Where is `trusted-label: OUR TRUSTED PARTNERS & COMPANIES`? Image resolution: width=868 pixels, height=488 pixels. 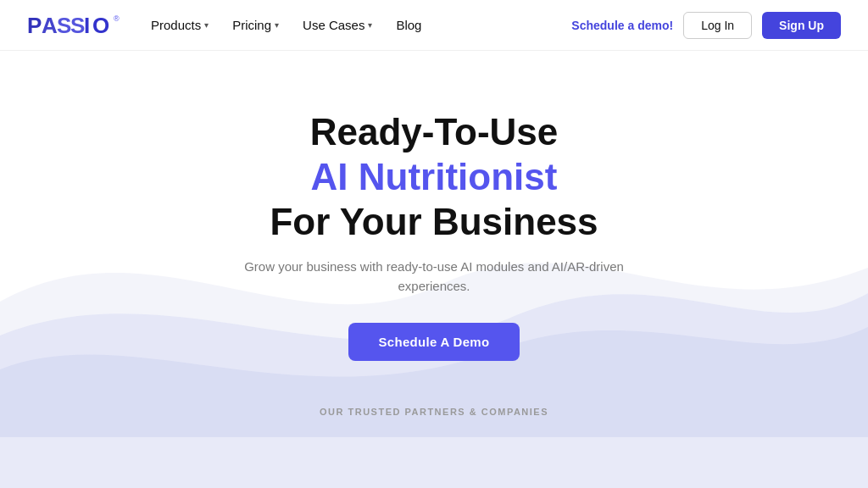 trusted-label: OUR TRUSTED PARTNERS & COMPANIES is located at coordinates (434, 412).